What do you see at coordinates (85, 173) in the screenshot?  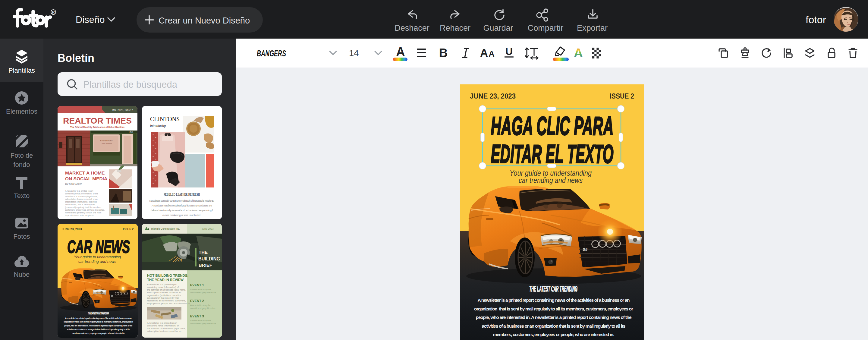 I see `svg-text: MARKET A HOME` at bounding box center [85, 173].